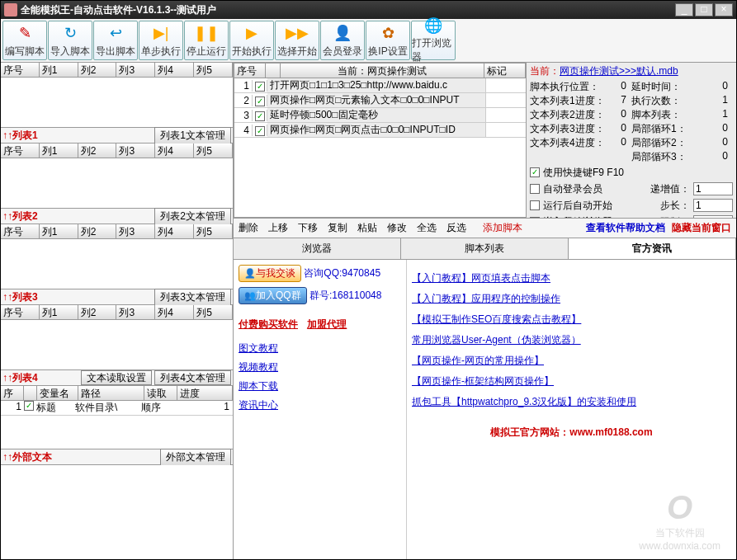 This screenshot has width=737, height=560. I want to click on toolbar-7: 👤会员登录, so click(343, 40).